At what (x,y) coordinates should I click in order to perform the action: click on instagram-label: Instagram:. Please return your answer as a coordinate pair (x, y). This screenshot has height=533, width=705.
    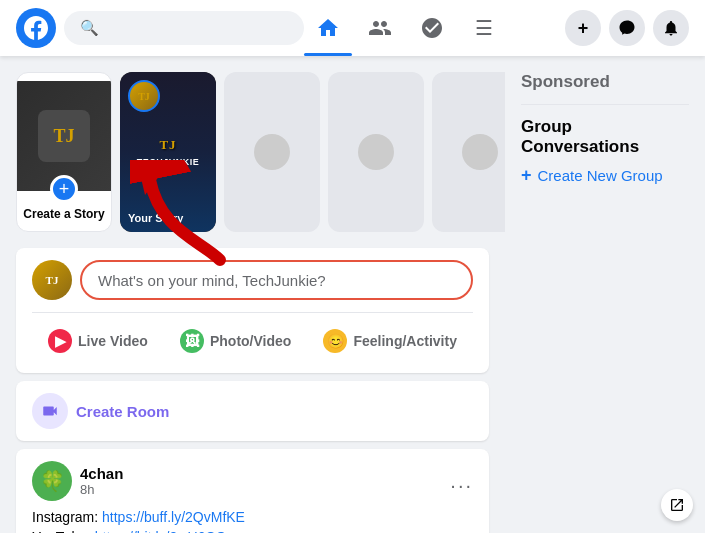
    Looking at the image, I should click on (65, 517).